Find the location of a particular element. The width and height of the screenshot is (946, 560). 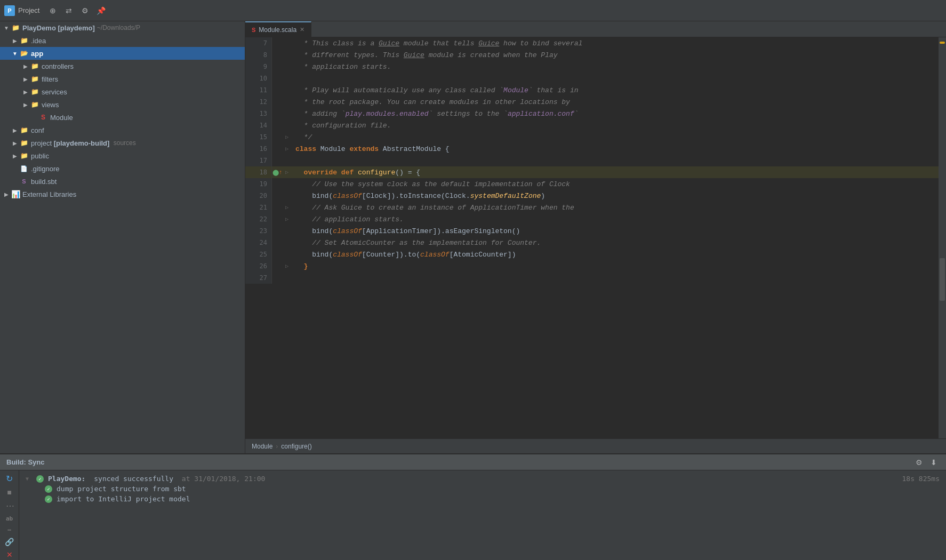

code-line-24: 24 // Set AtomicCounter as the implement… is located at coordinates (592, 243).